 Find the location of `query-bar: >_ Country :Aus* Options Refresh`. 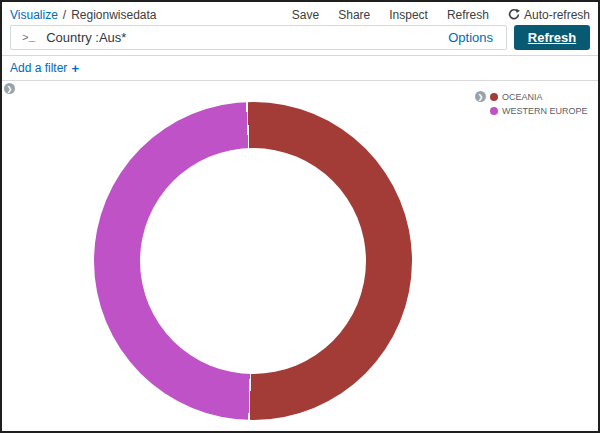

query-bar: >_ Country :Aus* Options Refresh is located at coordinates (300, 38).